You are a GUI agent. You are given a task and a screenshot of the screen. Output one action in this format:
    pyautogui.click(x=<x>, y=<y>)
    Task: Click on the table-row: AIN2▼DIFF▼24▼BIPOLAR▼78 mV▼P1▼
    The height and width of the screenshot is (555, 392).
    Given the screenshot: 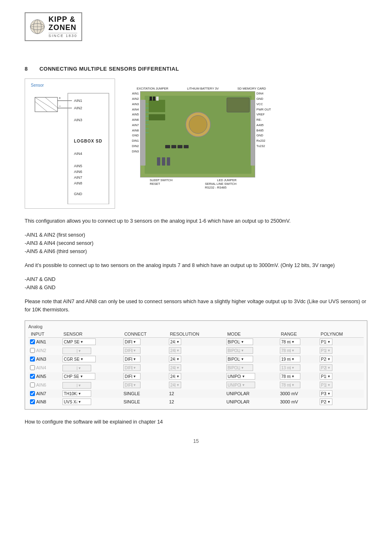 What is the action you would take?
    pyautogui.click(x=196, y=350)
    